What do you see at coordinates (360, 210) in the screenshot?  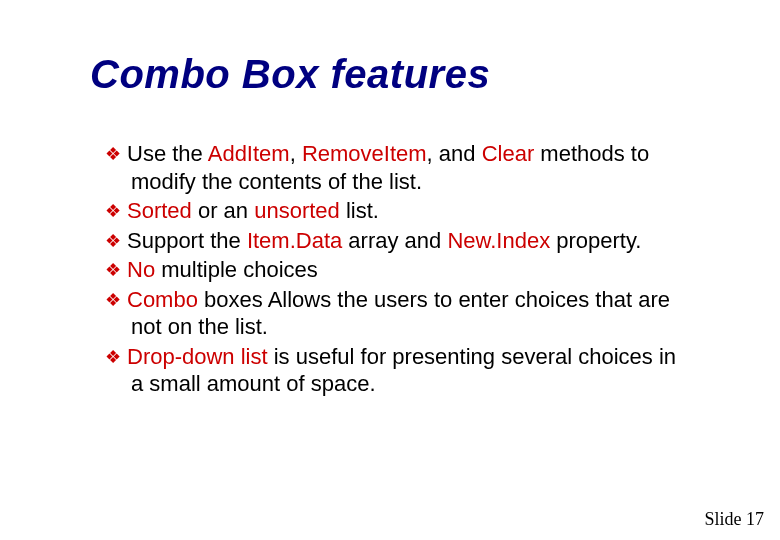 I see `text-plain: list.` at bounding box center [360, 210].